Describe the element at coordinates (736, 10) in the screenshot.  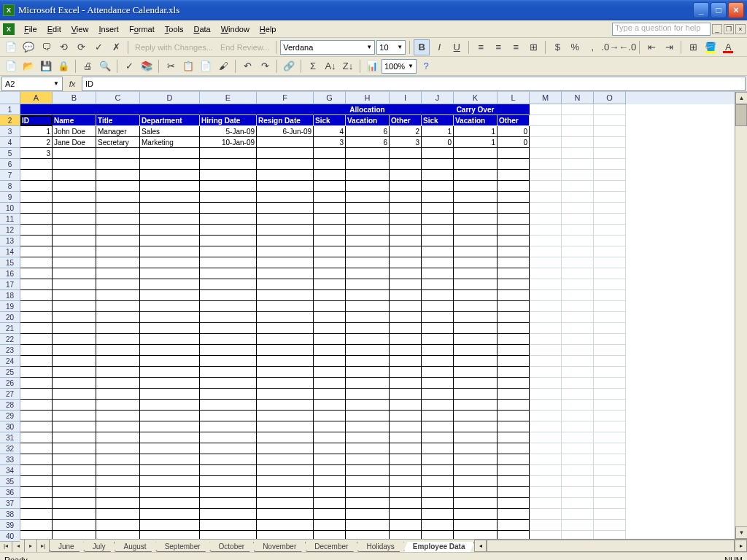
I see `close-button: ×` at that location.